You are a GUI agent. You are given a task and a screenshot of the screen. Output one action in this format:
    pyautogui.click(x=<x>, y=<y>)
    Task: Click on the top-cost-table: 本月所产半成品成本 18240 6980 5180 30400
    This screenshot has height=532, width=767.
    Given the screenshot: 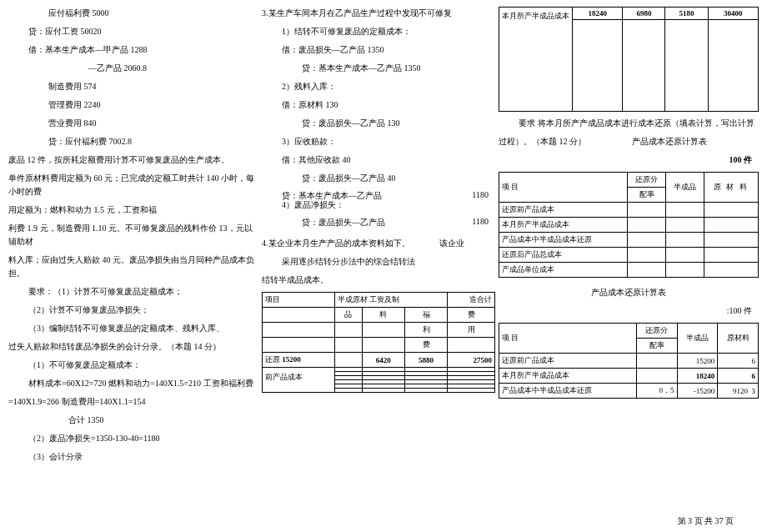 What is the action you would take?
    pyautogui.click(x=629, y=59)
    